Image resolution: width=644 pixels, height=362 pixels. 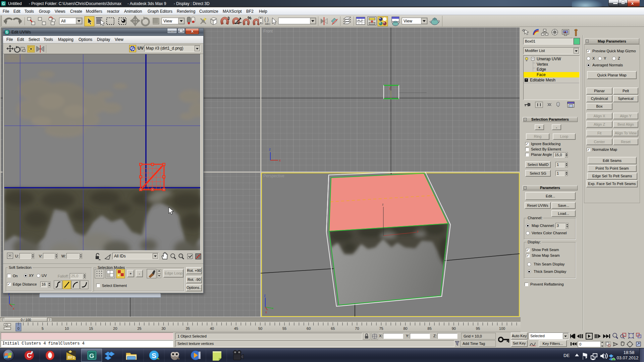 What do you see at coordinates (212, 328) in the screenshot?
I see `svg-text: 40` at bounding box center [212, 328].